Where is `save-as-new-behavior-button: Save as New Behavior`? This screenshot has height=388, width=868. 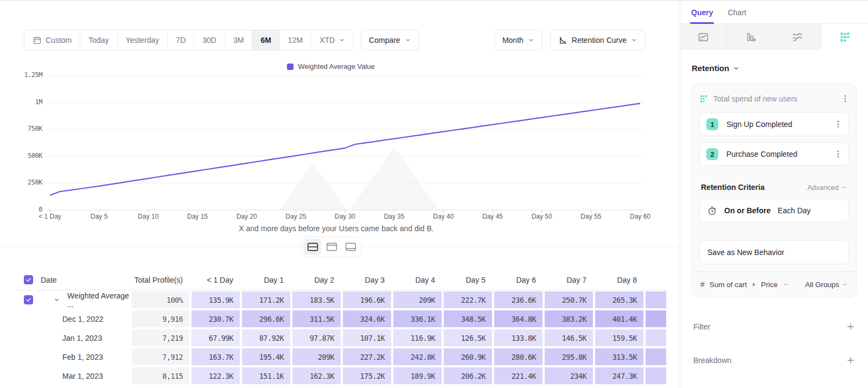
save-as-new-behavior-button: Save as New Behavior is located at coordinates (774, 252).